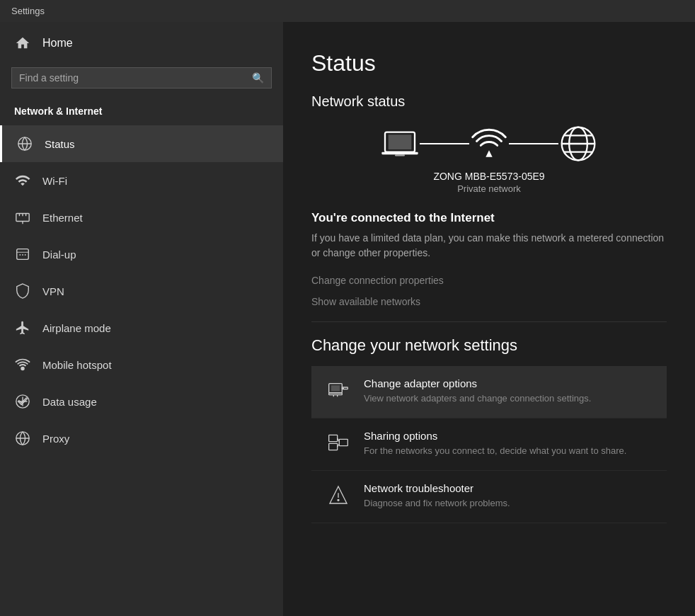 The height and width of the screenshot is (616, 695). What do you see at coordinates (142, 113) in the screenshot?
I see `sidebar-section-title: Network & Internet` at bounding box center [142, 113].